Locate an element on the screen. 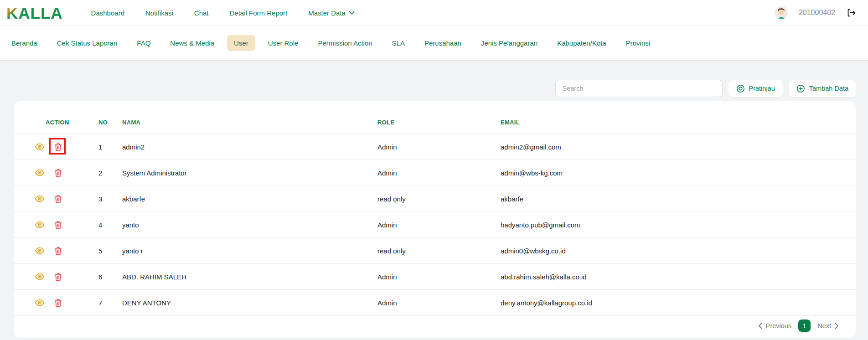 Image resolution: width=868 pixels, height=340 pixels. subnav-cek-status-laporan: Cek Status Laporan is located at coordinates (88, 43).